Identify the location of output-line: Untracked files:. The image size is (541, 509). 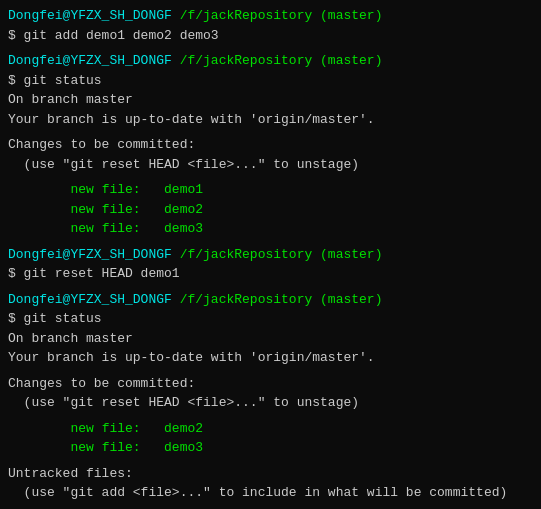
(270, 474).